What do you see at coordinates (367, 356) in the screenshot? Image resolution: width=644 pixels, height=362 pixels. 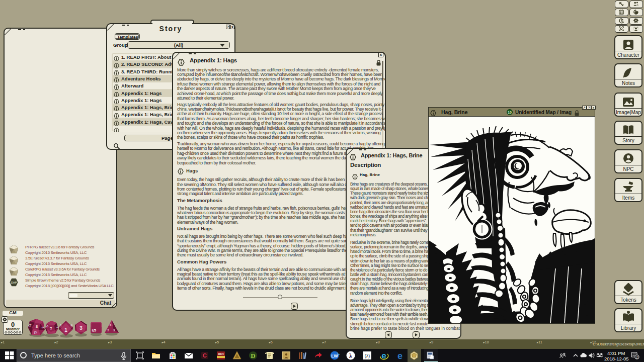 I see `svg-text: (λ)` at bounding box center [367, 356].